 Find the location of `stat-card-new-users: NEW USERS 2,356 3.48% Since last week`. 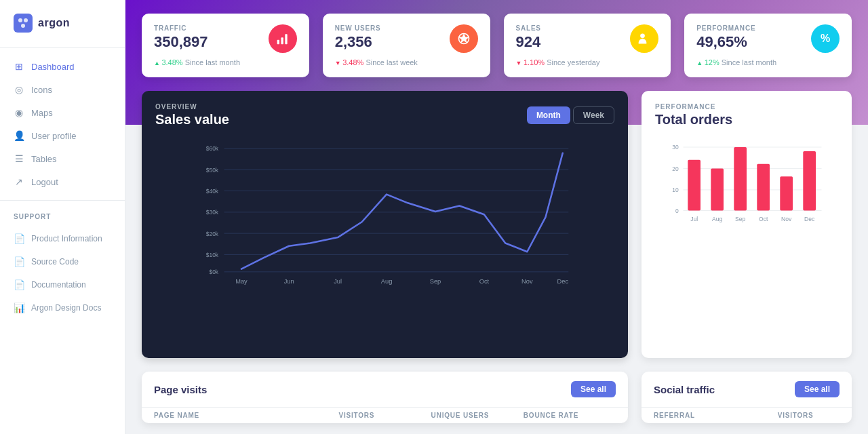

stat-card-new-users: NEW USERS 2,356 3.48% Since last week is located at coordinates (407, 45).